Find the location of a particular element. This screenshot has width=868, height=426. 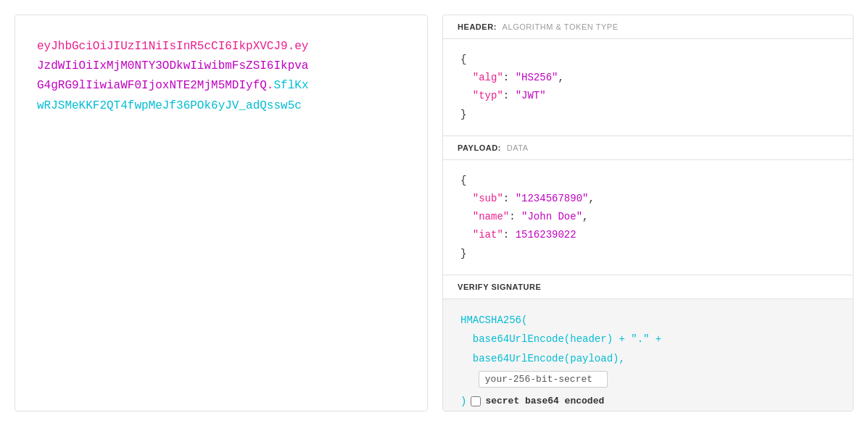

payload-iat-value: 1516239022 is located at coordinates (546, 235).